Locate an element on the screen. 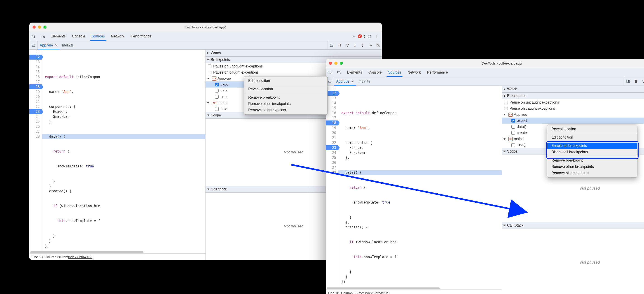 This screenshot has width=644, height=294. deactivate-breakpoints-icon is located at coordinates (378, 45).